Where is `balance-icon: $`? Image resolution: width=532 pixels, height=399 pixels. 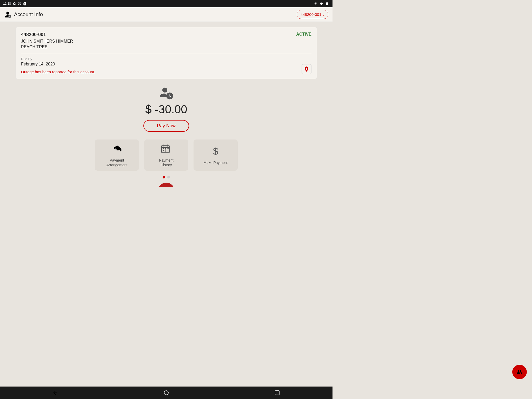
balance-icon: $ is located at coordinates (166, 93).